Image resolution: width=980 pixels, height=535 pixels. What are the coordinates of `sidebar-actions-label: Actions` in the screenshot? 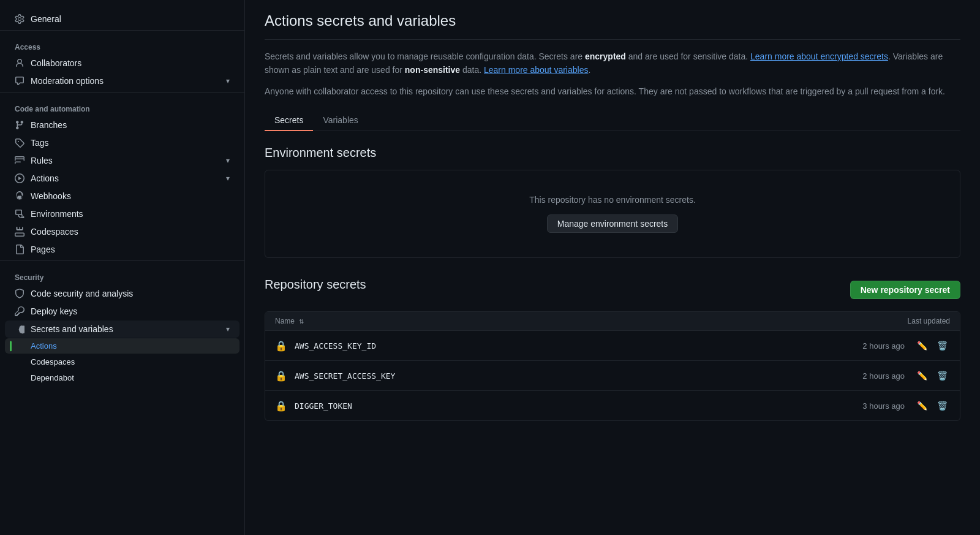 It's located at (45, 178).